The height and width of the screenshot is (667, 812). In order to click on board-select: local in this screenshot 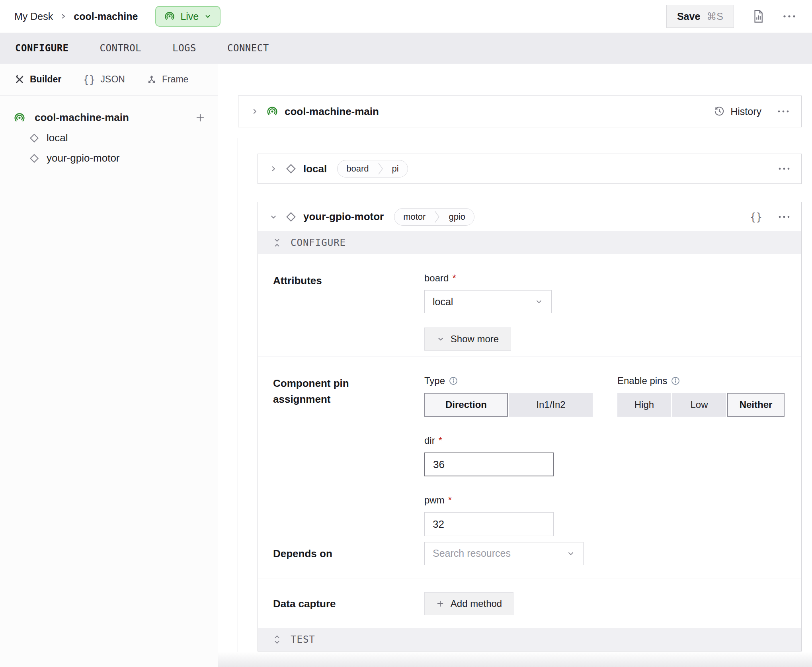, I will do `click(488, 302)`.